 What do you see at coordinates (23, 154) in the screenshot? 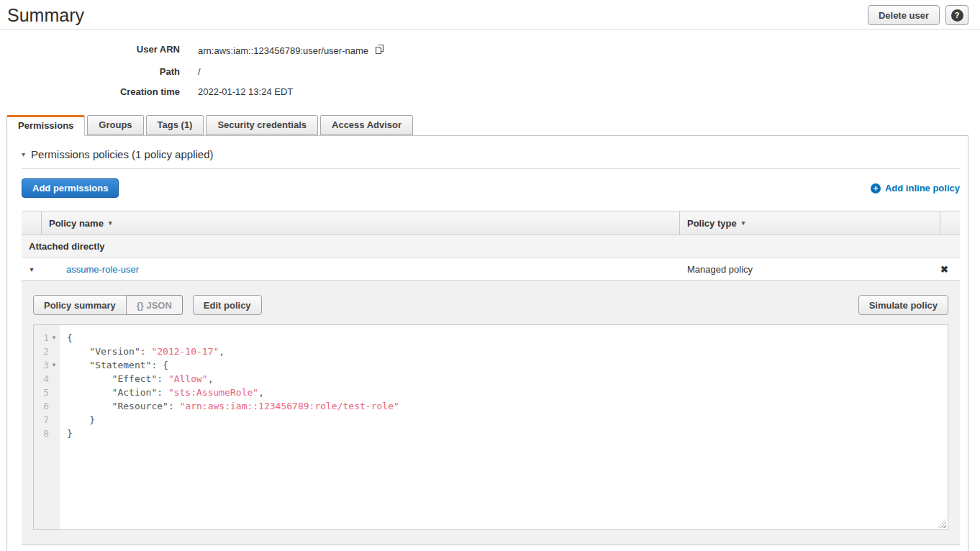
I see `section-collapse-caret-icon: ▾` at bounding box center [23, 154].